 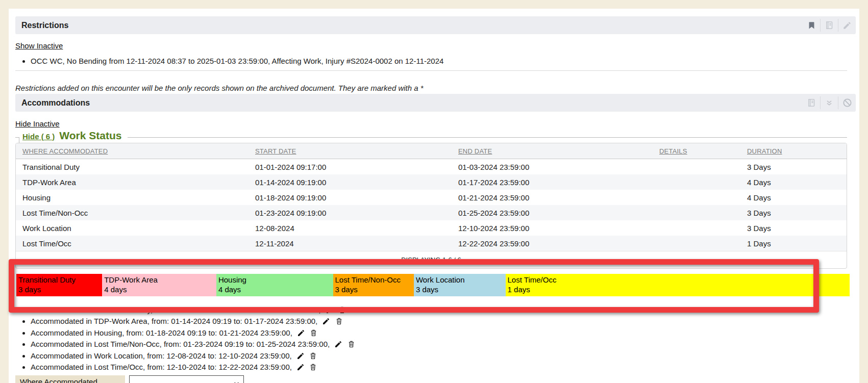 I want to click on cell-duration: 1 Days, so click(x=797, y=244).